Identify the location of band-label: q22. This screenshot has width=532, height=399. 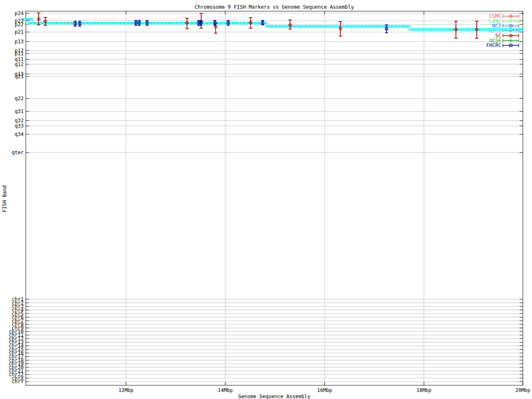
(19, 99).